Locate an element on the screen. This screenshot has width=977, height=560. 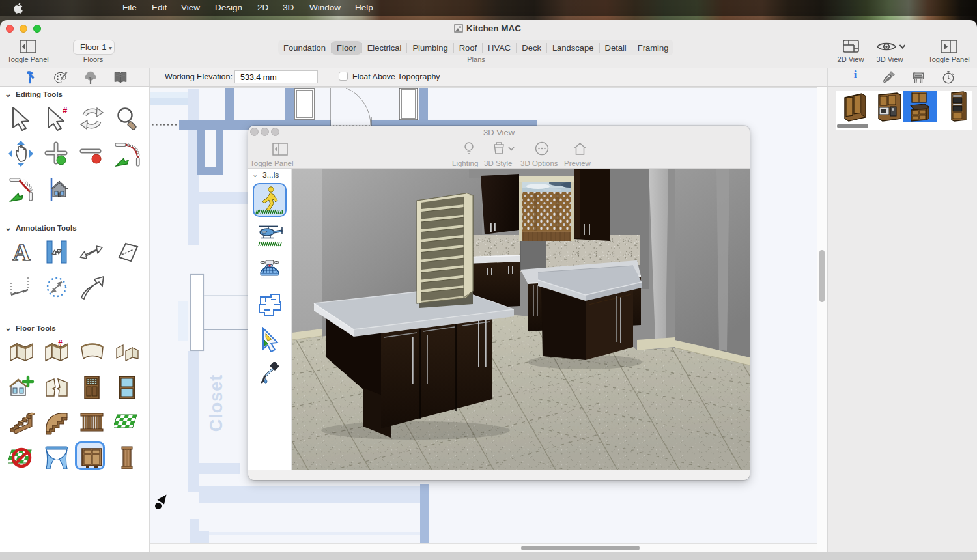
svg-text: Closet is located at coordinates (216, 404).